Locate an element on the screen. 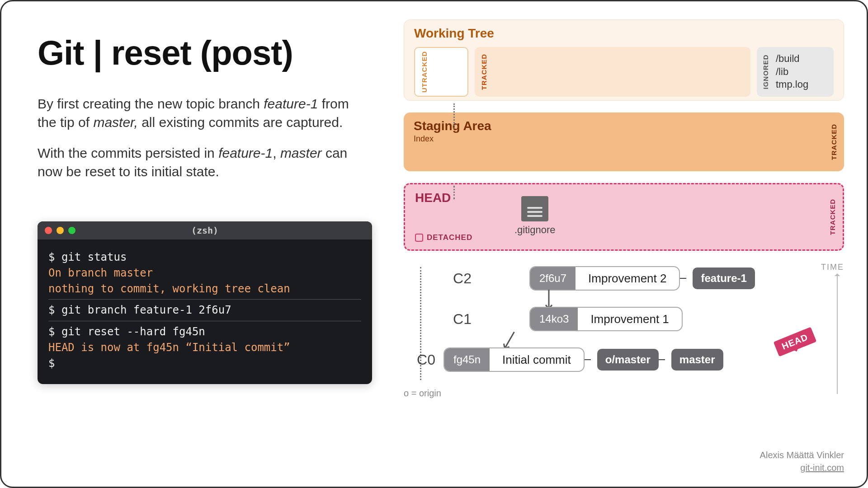 The image size is (868, 488). commit-message: Improvement 1 is located at coordinates (629, 319).